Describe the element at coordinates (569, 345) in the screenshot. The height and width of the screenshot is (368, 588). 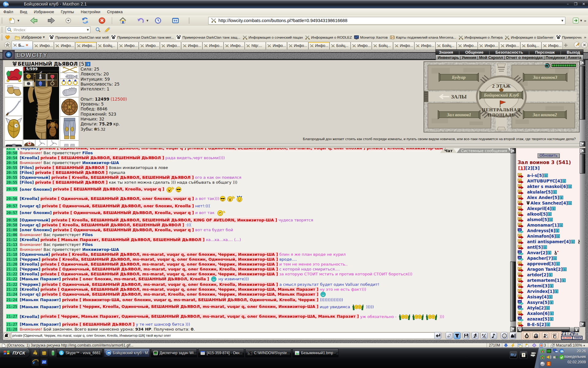
I see `status-zoom: Масштаб:100%` at that location.